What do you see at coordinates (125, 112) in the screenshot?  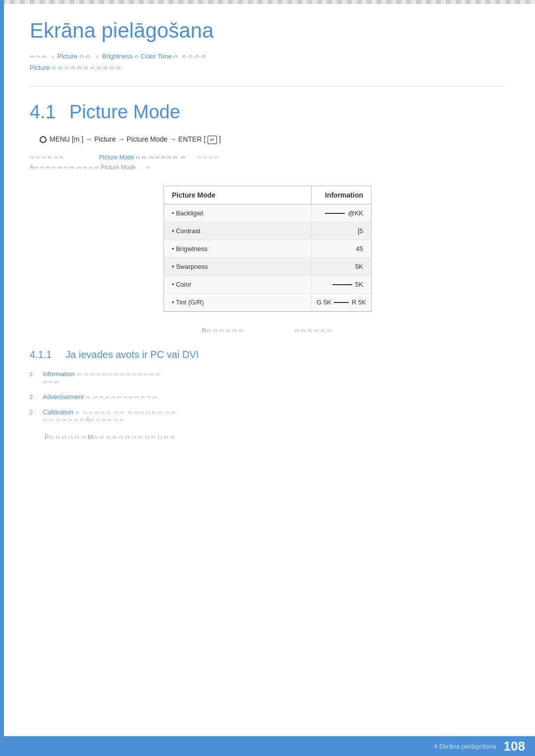 I see `section-title: Picture Mode` at bounding box center [125, 112].